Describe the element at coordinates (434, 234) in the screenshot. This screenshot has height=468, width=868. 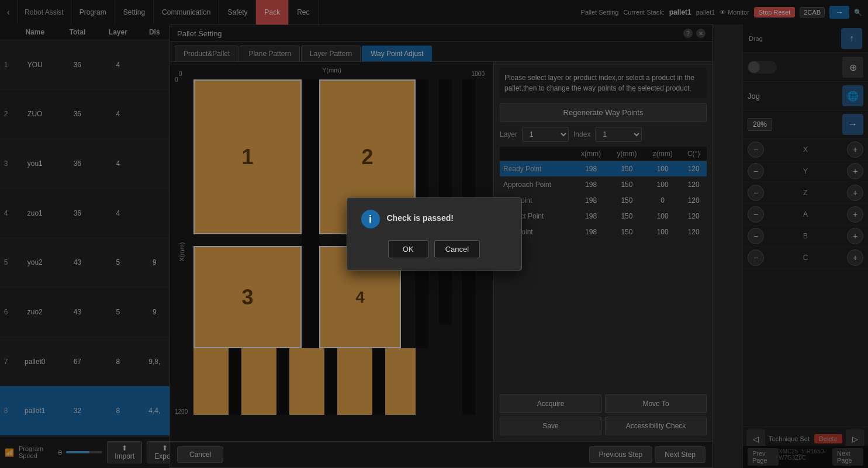
I see `modal-dialog: i Check is passed! OK Cancel` at that location.